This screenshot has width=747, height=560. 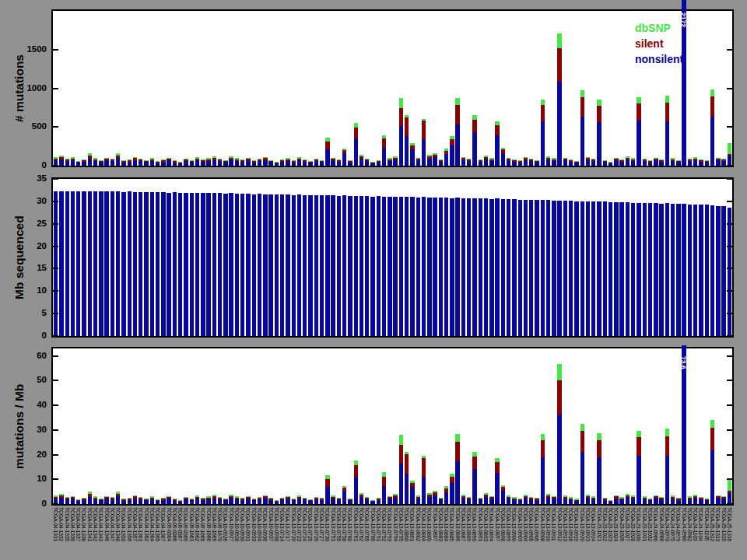 What do you see at coordinates (209, 524) in the screenshot?
I see `x-tick-label: TCGA-09-1666` at bounding box center [209, 524].